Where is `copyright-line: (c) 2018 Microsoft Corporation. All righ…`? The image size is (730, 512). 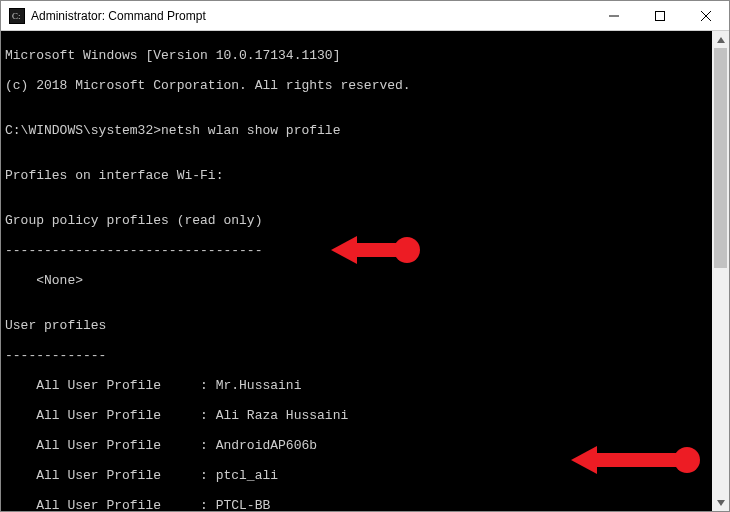
copyright-line: (c) 2018 Microsoft Corporation. All righ… is located at coordinates (358, 86).